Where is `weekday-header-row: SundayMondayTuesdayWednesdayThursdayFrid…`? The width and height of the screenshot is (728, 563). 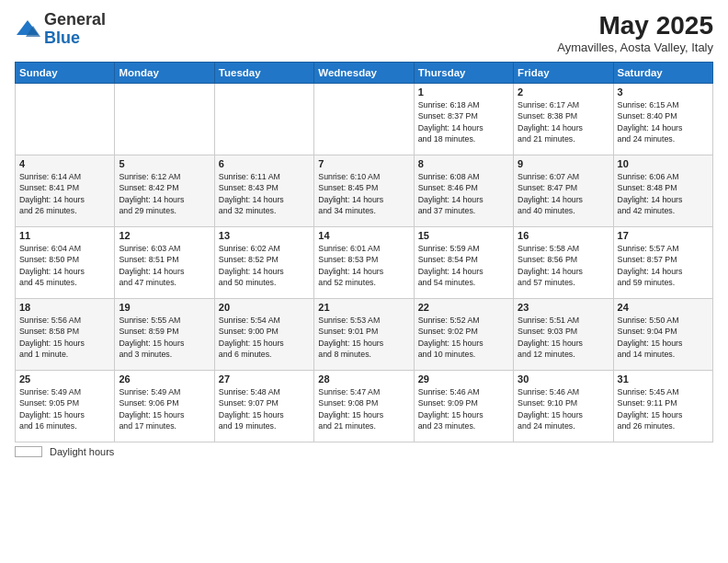
weekday-header-row: SundayMondayTuesdayWednesdayThursdayFrid… is located at coordinates (364, 74).